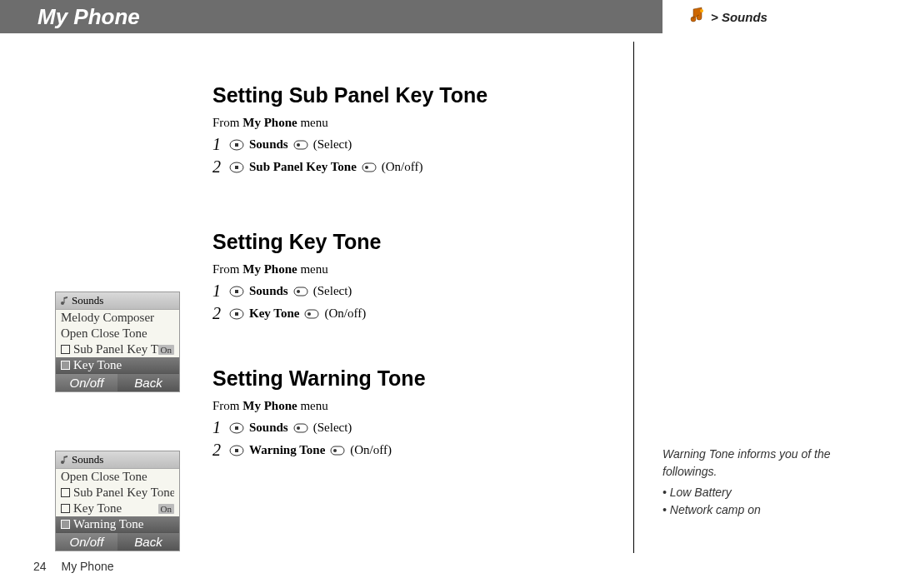 This screenshot has height=588, width=900. Describe the element at coordinates (423, 378) in the screenshot. I see `section-heading: Setting Warning Tone` at that location.